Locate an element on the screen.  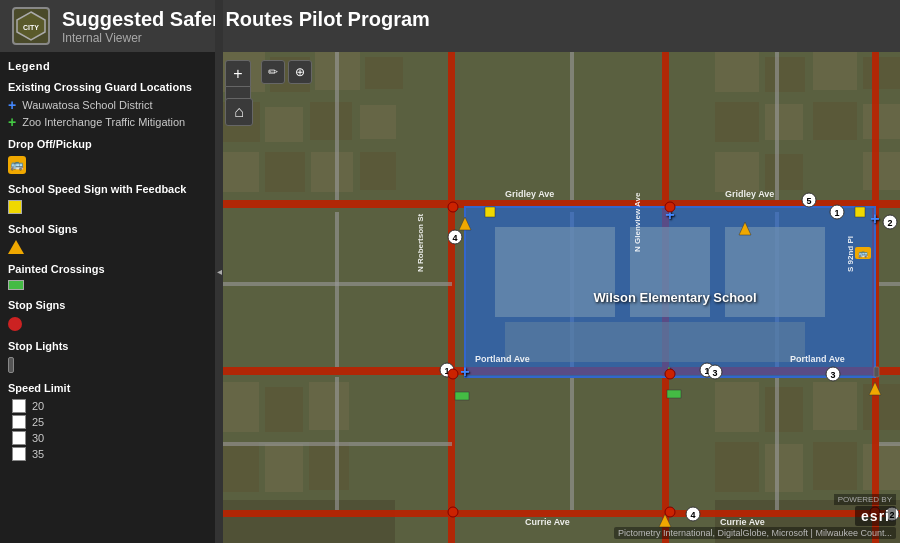
stop-sign-circle-icon is located at coordinates (15, 324).